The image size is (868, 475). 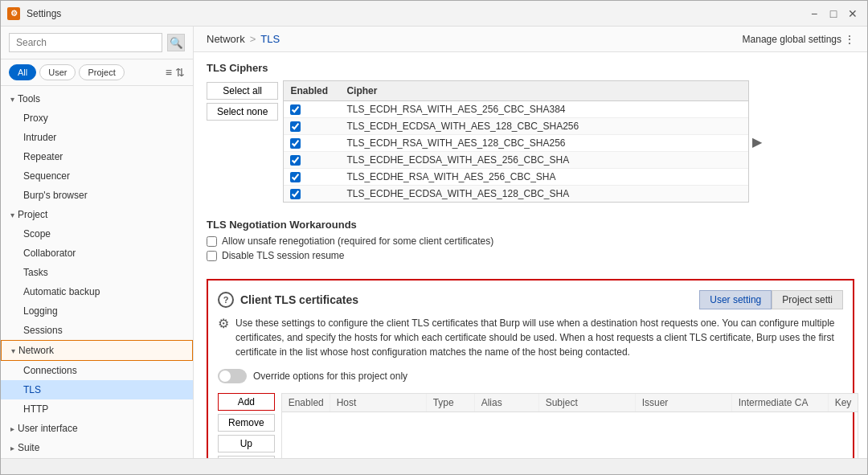 What do you see at coordinates (176, 43) in the screenshot?
I see `search-button: 🔍` at bounding box center [176, 43].